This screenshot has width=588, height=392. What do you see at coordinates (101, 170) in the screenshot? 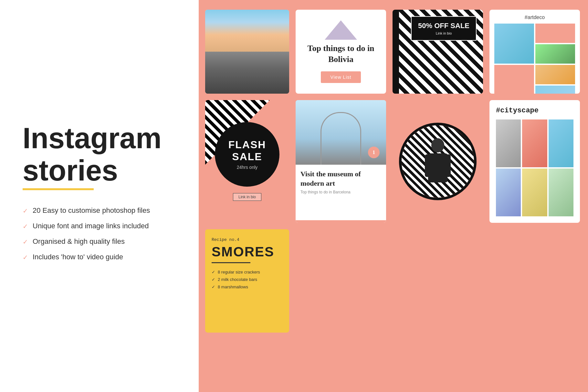
I see `title-line2: stories` at bounding box center [101, 170].